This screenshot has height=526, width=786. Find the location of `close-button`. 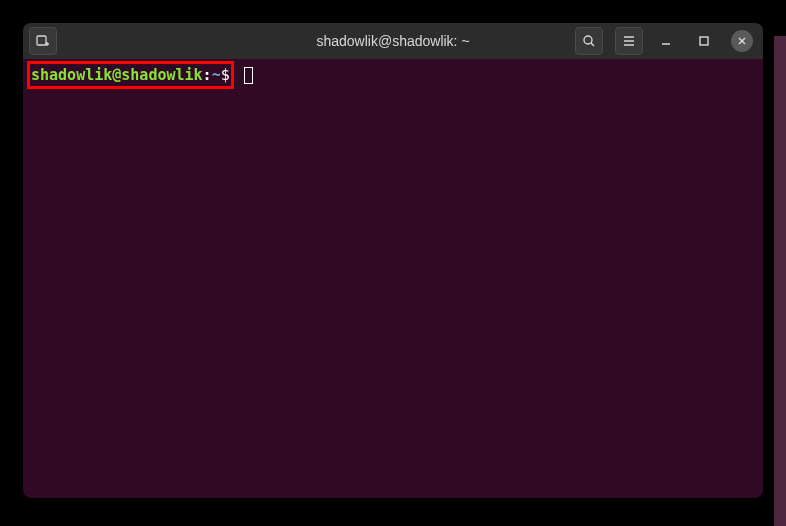

close-button is located at coordinates (742, 41).